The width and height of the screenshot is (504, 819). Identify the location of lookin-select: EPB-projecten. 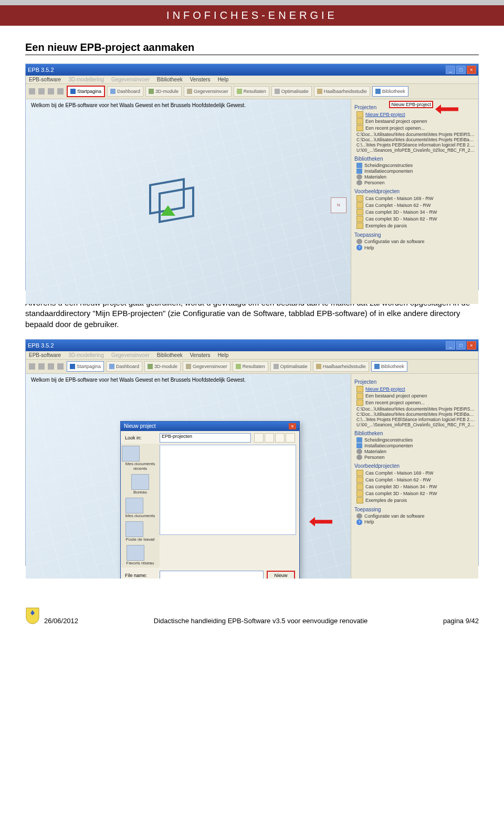
(205, 438).